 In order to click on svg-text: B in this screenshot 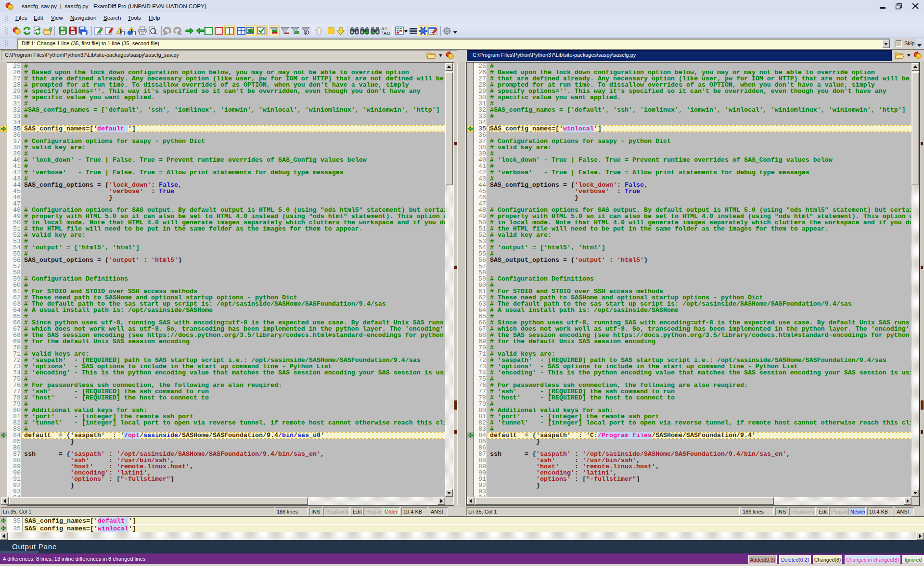, I will do `click(388, 33)`.